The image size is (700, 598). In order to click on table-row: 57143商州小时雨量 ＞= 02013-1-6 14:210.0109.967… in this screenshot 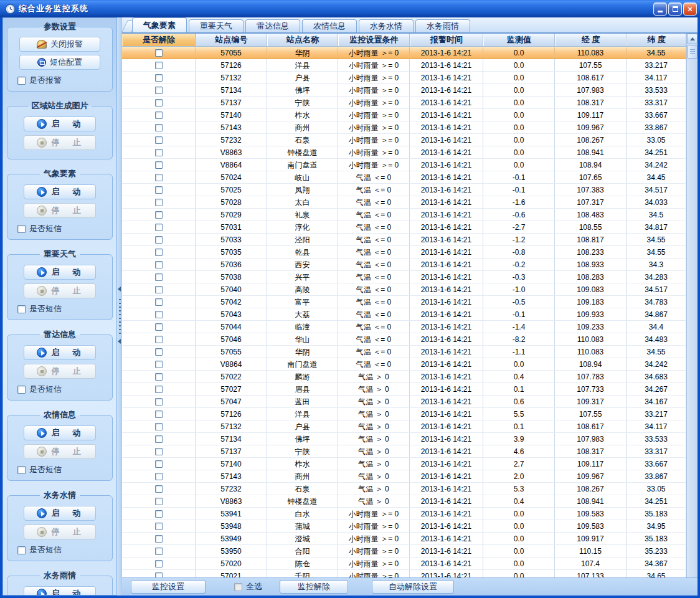, I will do `click(404, 128)`.